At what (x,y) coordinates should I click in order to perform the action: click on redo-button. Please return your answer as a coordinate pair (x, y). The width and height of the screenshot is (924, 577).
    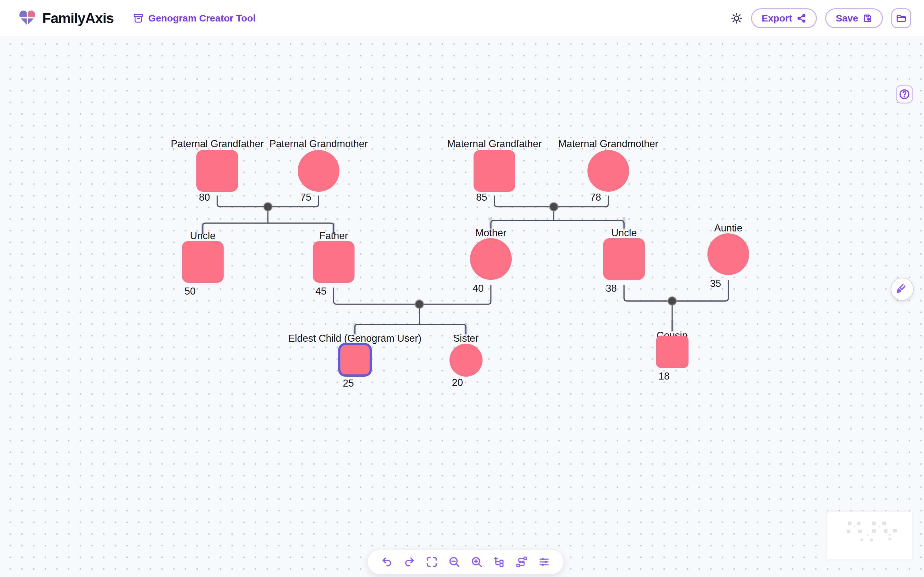
    Looking at the image, I should click on (409, 562).